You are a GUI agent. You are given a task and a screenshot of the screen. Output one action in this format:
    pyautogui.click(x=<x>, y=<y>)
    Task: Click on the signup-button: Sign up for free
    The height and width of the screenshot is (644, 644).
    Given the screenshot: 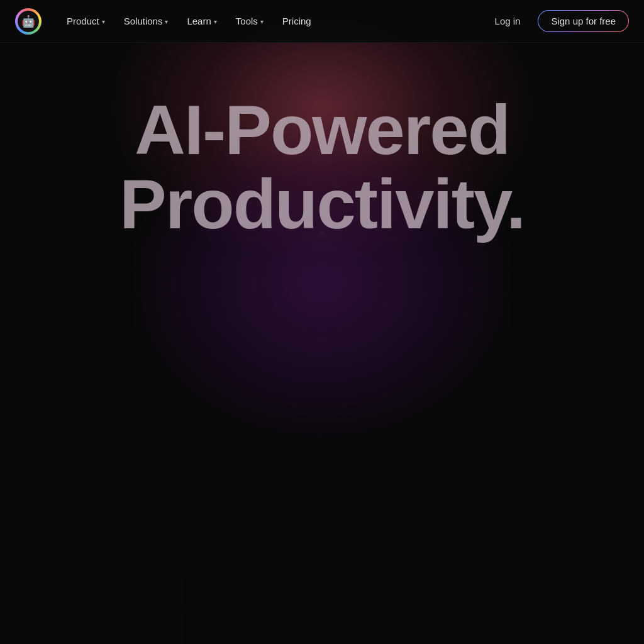 What is the action you would take?
    pyautogui.click(x=584, y=21)
    